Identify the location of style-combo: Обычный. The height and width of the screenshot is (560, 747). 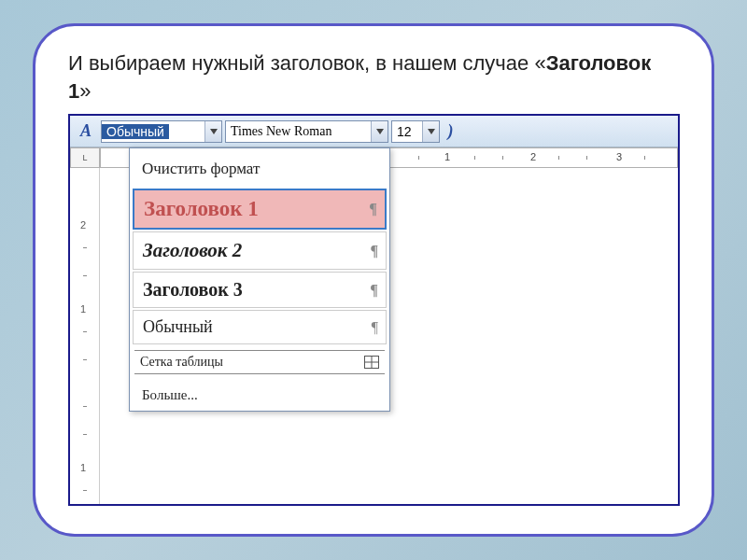
(162, 132).